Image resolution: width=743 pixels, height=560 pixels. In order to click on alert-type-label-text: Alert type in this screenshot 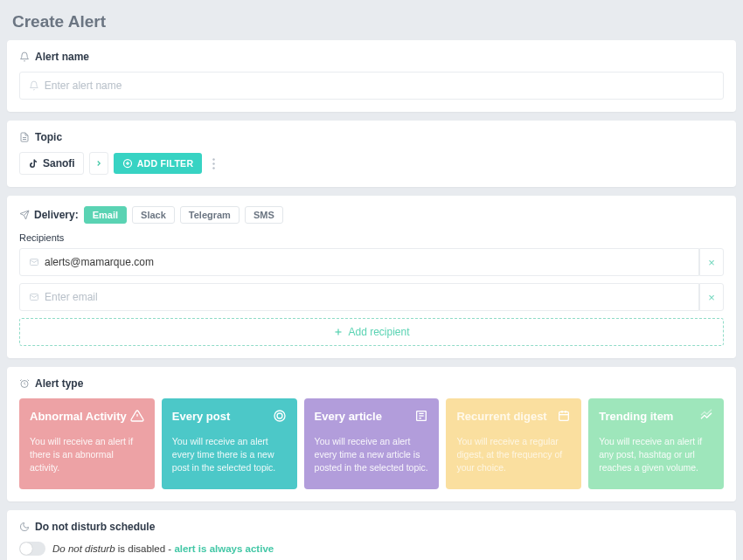, I will do `click(59, 384)`.